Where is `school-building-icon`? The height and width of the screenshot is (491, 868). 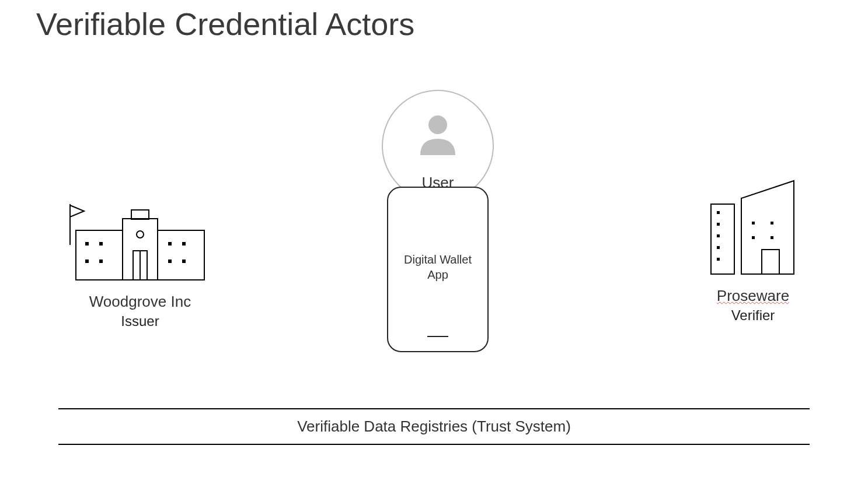 school-building-icon is located at coordinates (140, 239).